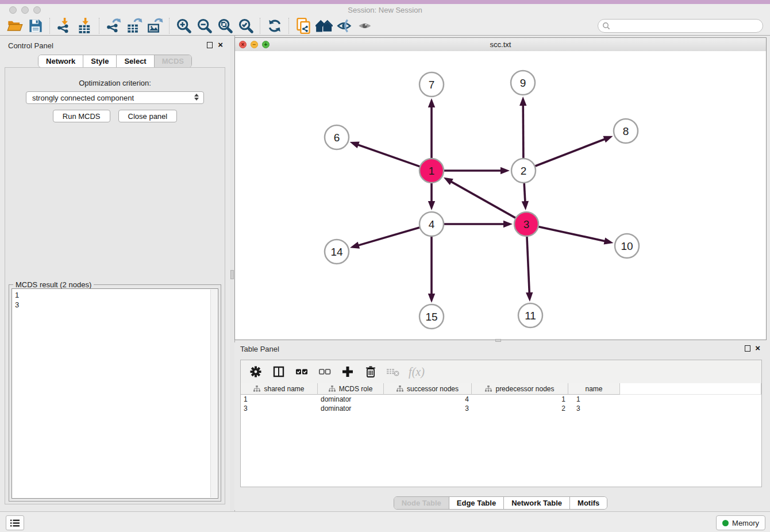 Image resolution: width=770 pixels, height=532 pixels. I want to click on tab-style: Style, so click(99, 61).